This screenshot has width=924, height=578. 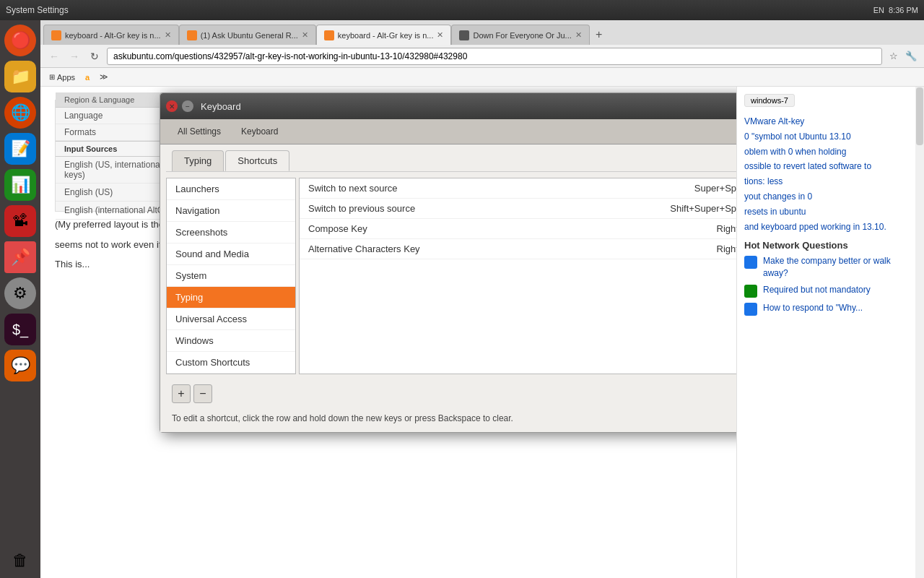 I want to click on category-system: System, so click(x=231, y=276).